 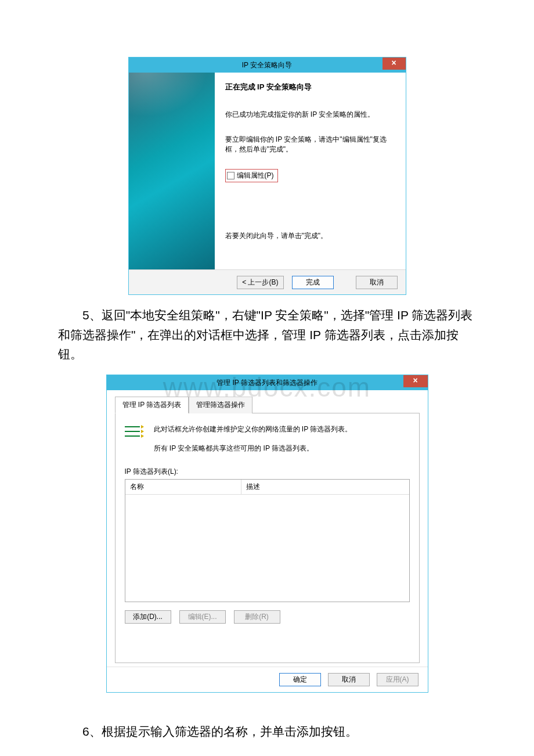 I want to click on filter-list-icon, so click(x=135, y=433).